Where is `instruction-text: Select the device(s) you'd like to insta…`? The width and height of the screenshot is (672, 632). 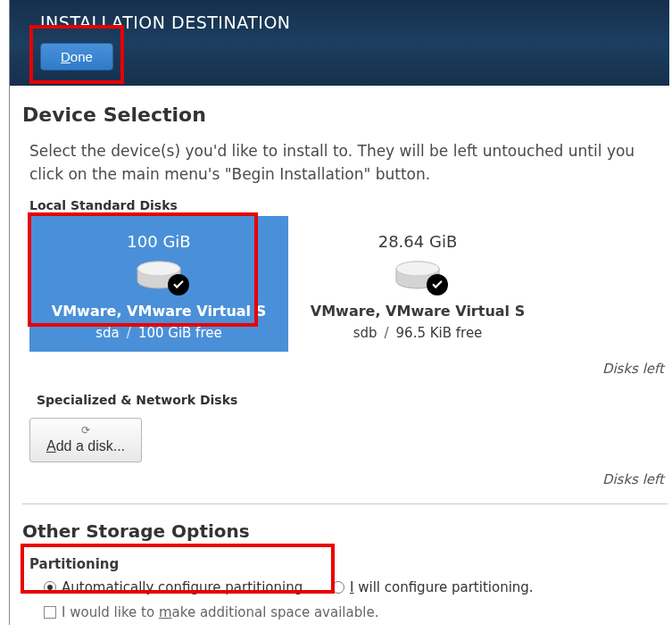
instruction-text: Select the device(s) you'd like to insta… is located at coordinates (350, 162).